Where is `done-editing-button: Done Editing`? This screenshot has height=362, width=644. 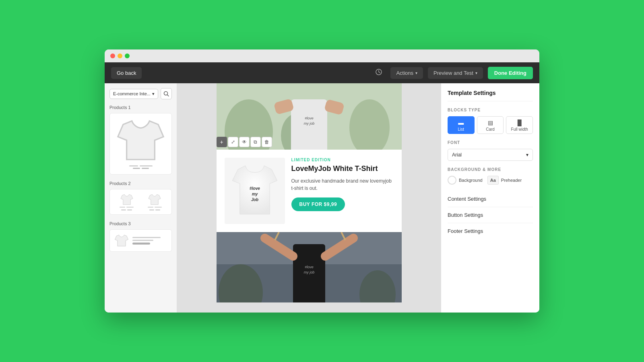
done-editing-button: Done Editing is located at coordinates (510, 73).